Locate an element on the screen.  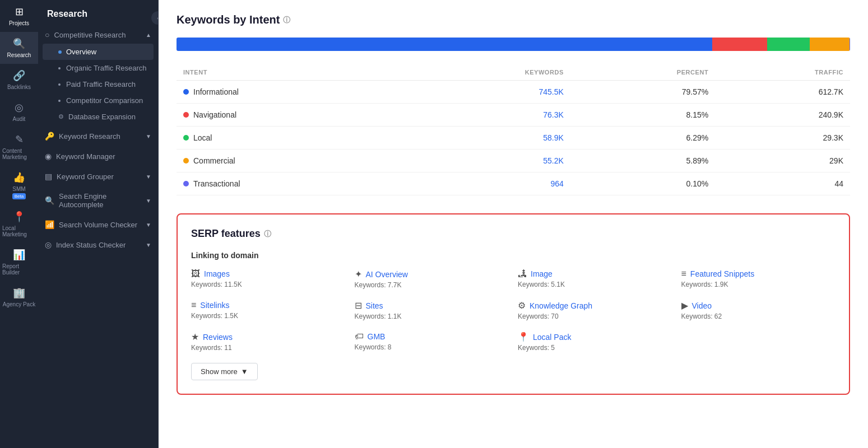
chevron-up-icon: ▲ is located at coordinates (148, 35).